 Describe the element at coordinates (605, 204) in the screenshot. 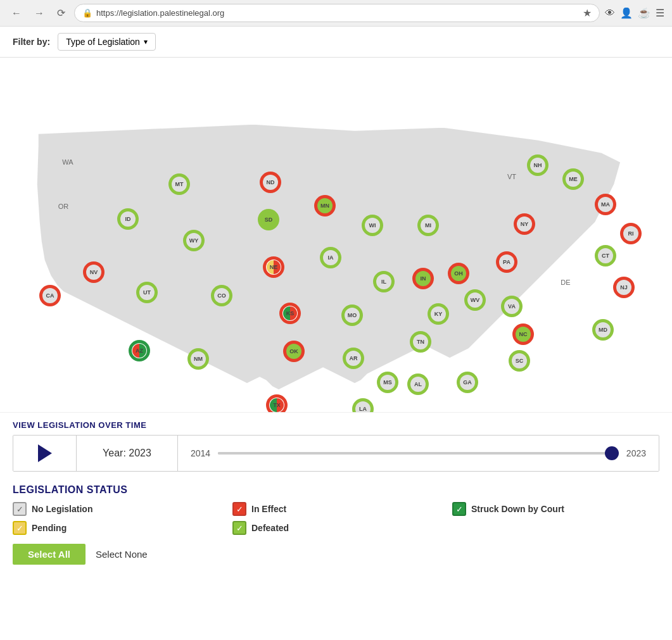

I see `state-node-ma` at that location.